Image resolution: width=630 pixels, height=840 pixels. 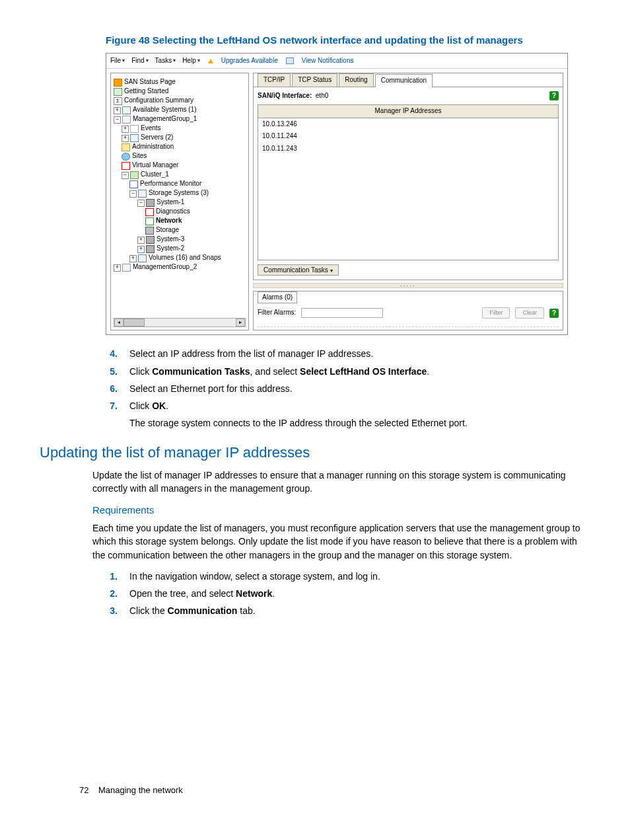 I want to click on step-text: Click Communication Tasks, and select Se…, so click(x=360, y=371).